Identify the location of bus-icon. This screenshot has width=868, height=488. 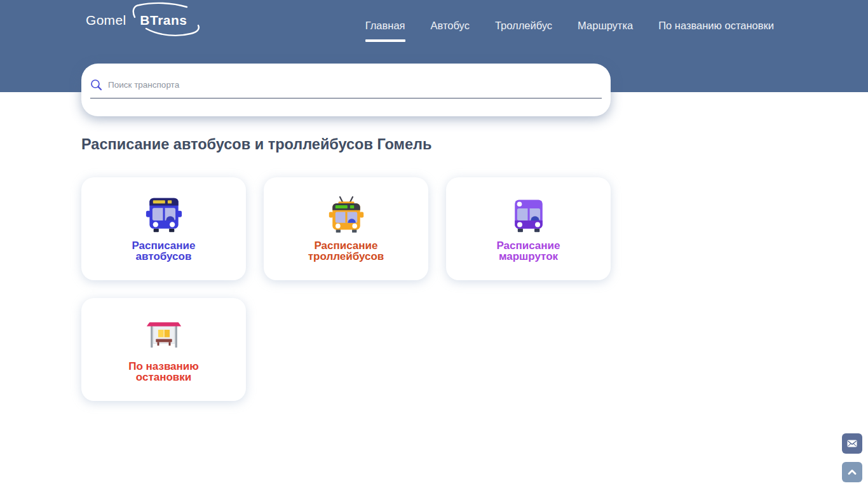
(164, 215).